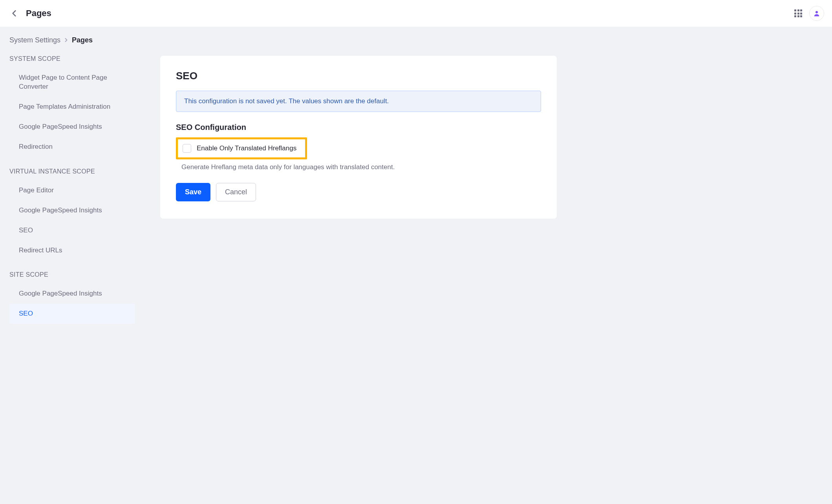  What do you see at coordinates (72, 275) in the screenshot?
I see `scope-heading: SITE SCOPE` at bounding box center [72, 275].